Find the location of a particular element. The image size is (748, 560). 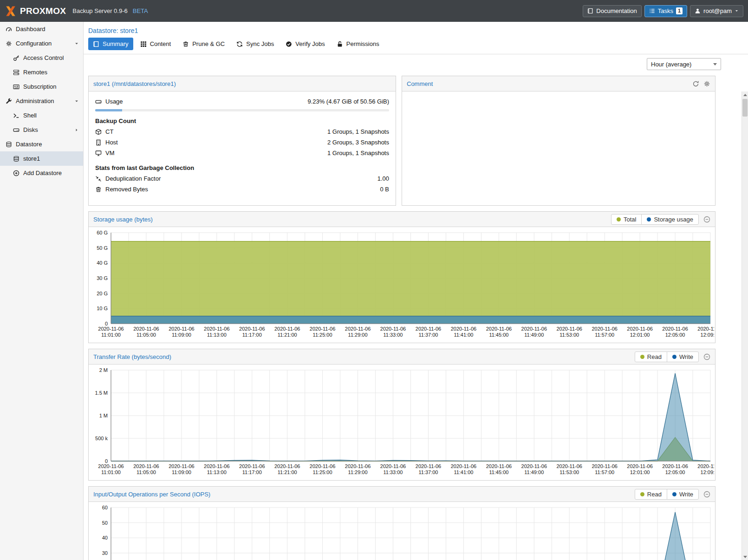

tab-content: Content is located at coordinates (156, 44).